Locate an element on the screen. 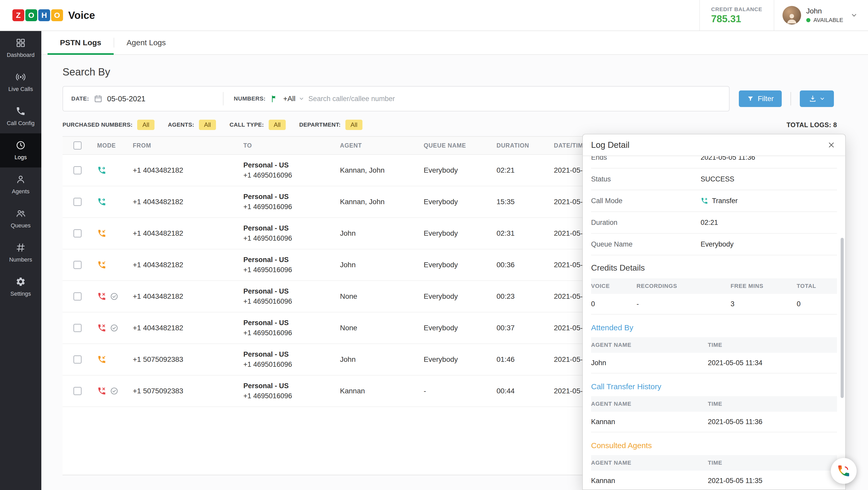 The width and height of the screenshot is (868, 490). agents-chip: All is located at coordinates (208, 125).